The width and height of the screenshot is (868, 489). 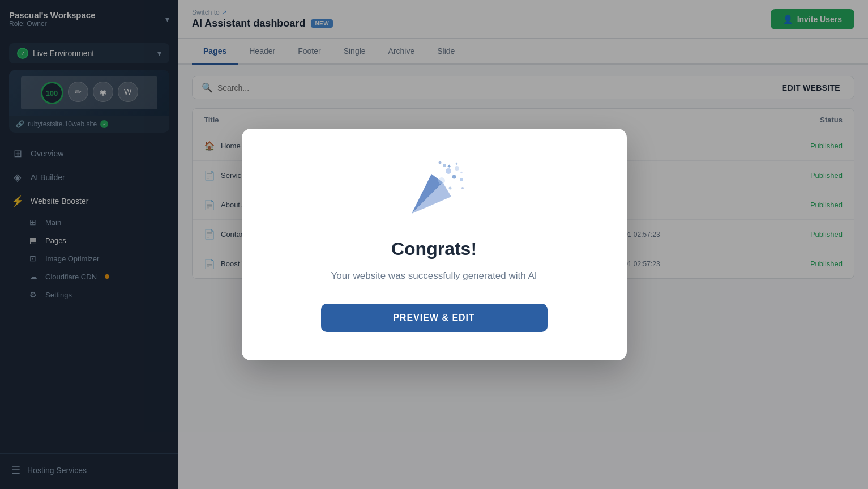 What do you see at coordinates (434, 276) in the screenshot?
I see `congrats-subtitle: Your website was successfully generated …` at bounding box center [434, 276].